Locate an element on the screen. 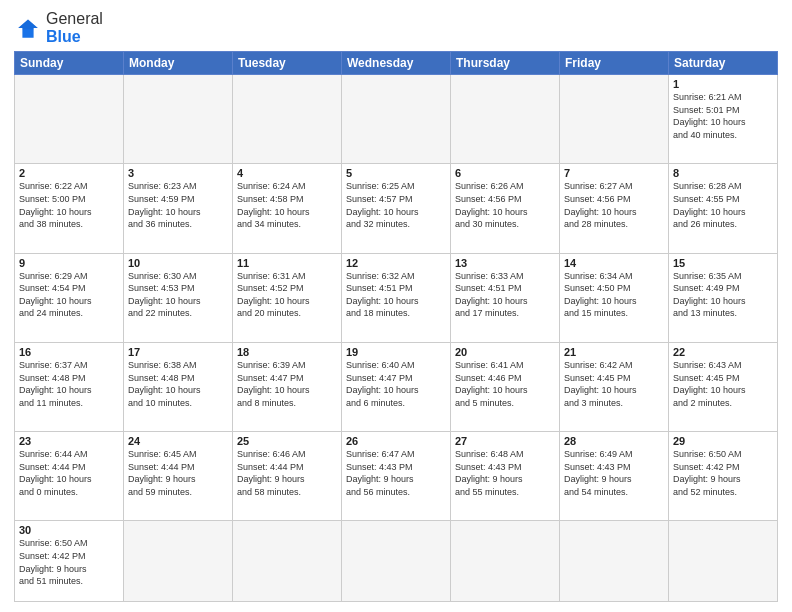 Image resolution: width=792 pixels, height=612 pixels. weekday-header-friday: Friday is located at coordinates (614, 64).